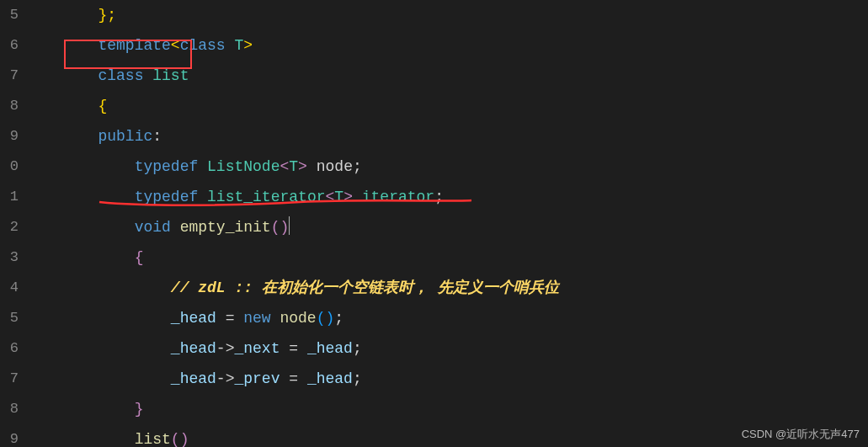 The width and height of the screenshot is (868, 447). Describe the element at coordinates (446, 227) in the screenshot. I see `code-line: void empty_init()` at that location.